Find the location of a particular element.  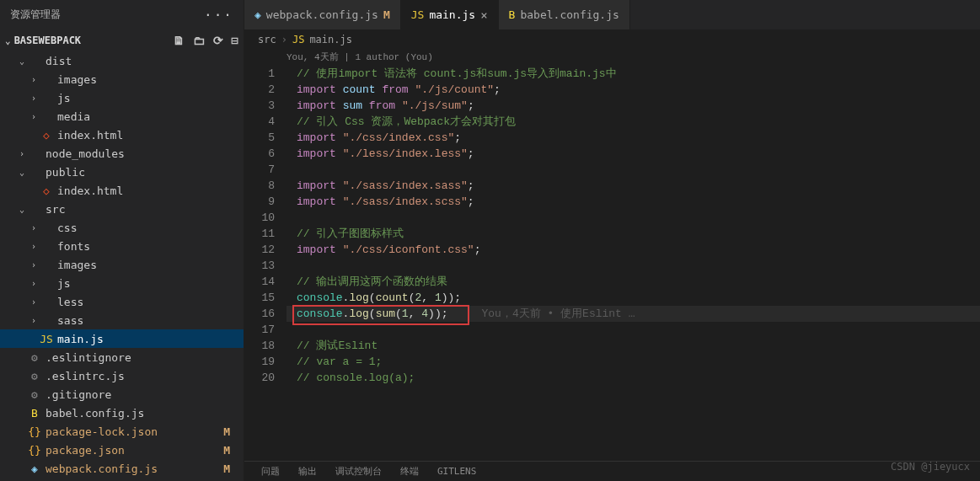

code-line: import "./sass/index.sass"; is located at coordinates (634, 185).